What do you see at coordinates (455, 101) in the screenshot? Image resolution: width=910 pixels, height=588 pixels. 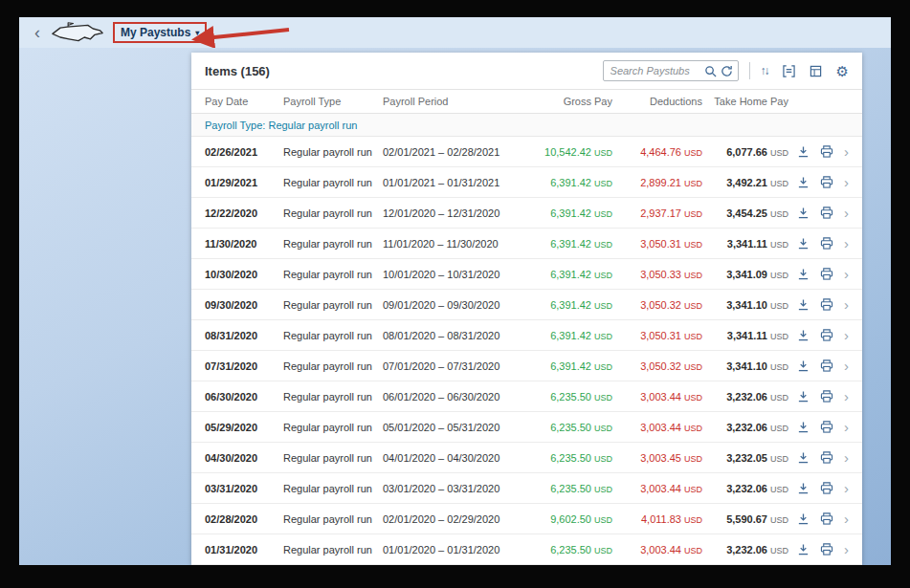 I see `col-payroll-period: Payroll Period` at bounding box center [455, 101].